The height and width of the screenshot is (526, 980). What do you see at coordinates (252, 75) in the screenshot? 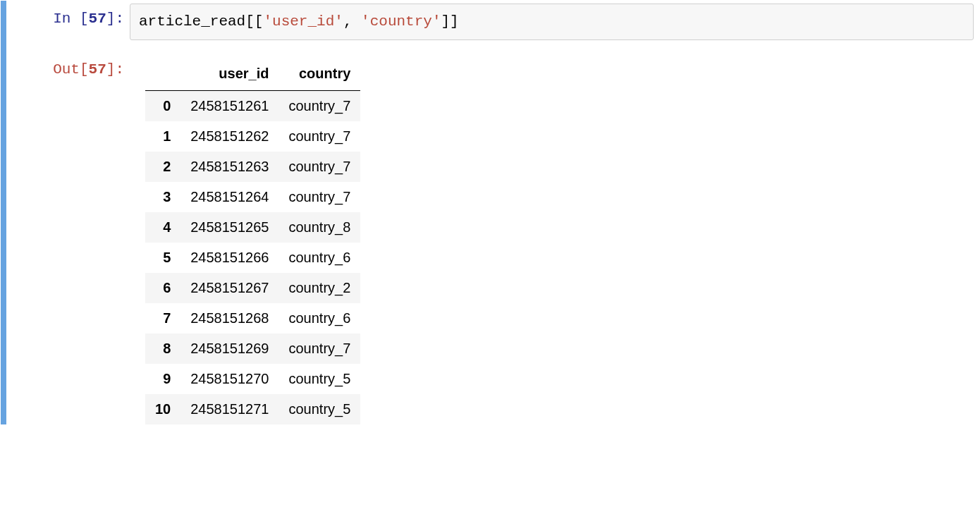
I see `table-head: user_id country` at bounding box center [252, 75].